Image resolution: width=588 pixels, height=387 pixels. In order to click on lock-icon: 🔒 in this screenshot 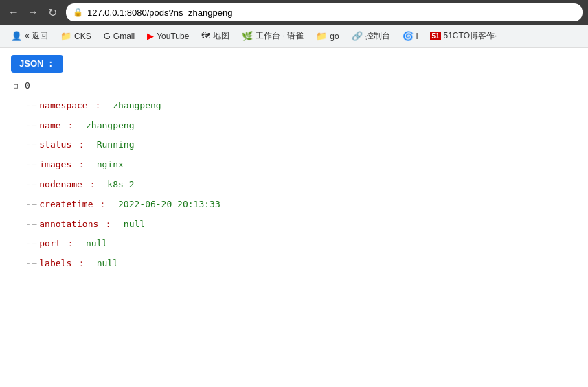, I will do `click(78, 12)`.